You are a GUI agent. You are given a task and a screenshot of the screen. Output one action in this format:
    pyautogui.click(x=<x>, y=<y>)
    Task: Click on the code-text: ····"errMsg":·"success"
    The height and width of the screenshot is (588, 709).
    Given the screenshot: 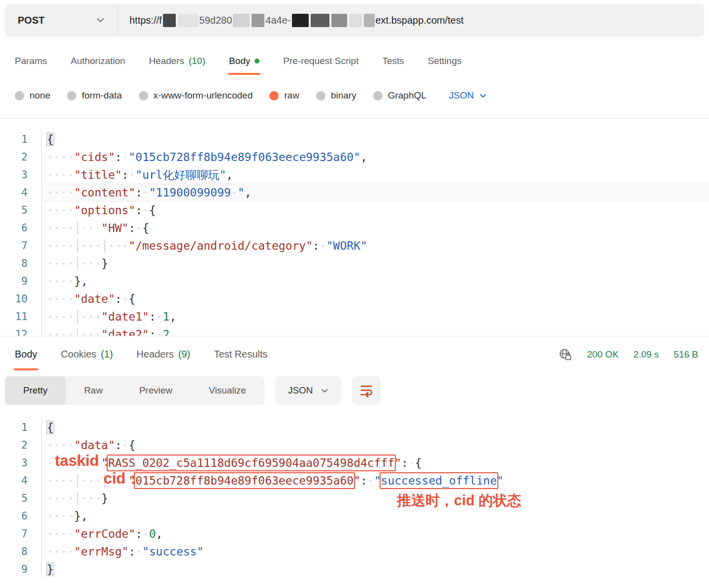 What is the action you would take?
    pyautogui.click(x=375, y=552)
    